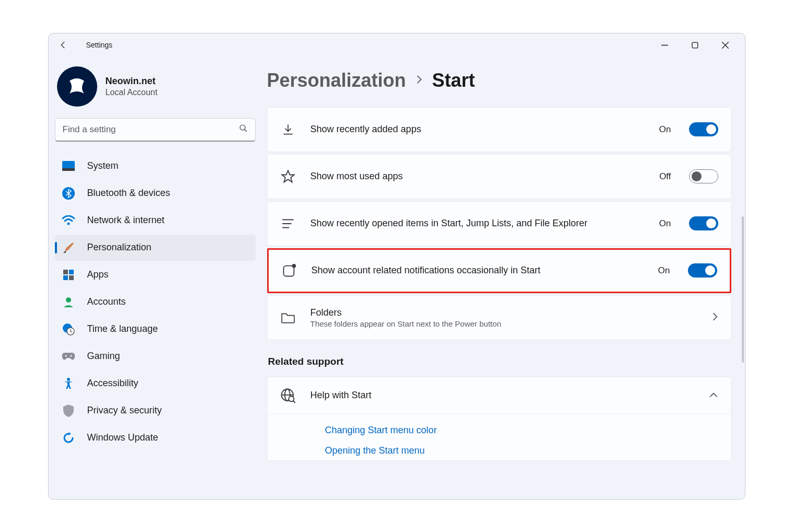 The height and width of the screenshot is (532, 793). I want to click on setting-title: Show recently opened items in Start, Jum…, so click(478, 224).